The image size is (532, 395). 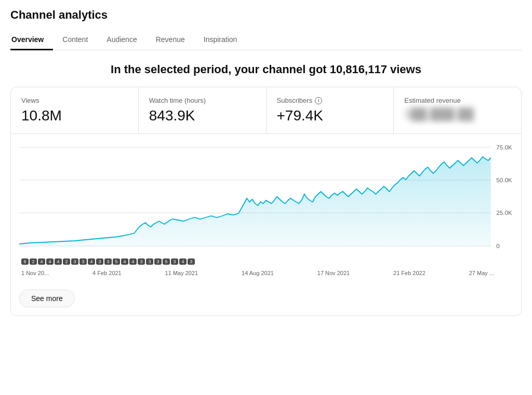 I want to click on metric-views-value: 10.8M, so click(x=75, y=116).